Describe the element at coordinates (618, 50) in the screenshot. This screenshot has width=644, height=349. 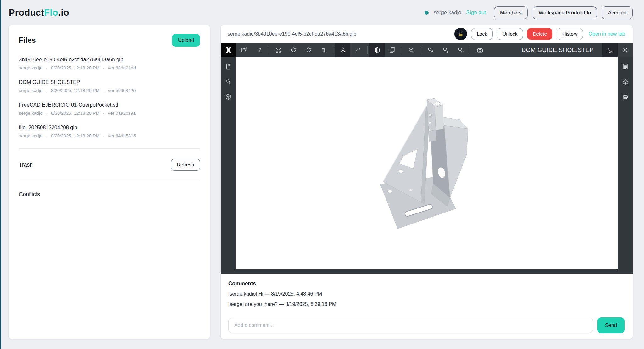
I see `theme-toggle-icons` at that location.